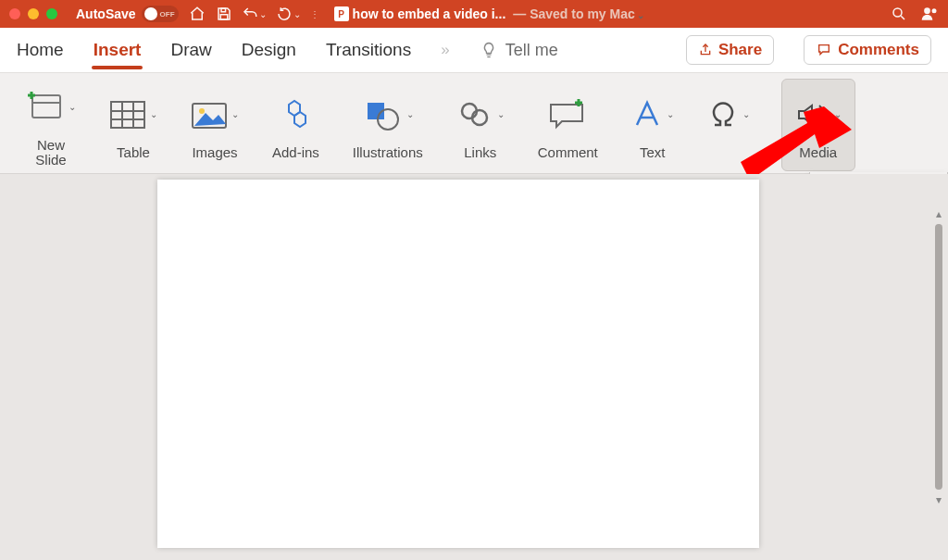  I want to click on share-icon, so click(705, 50).